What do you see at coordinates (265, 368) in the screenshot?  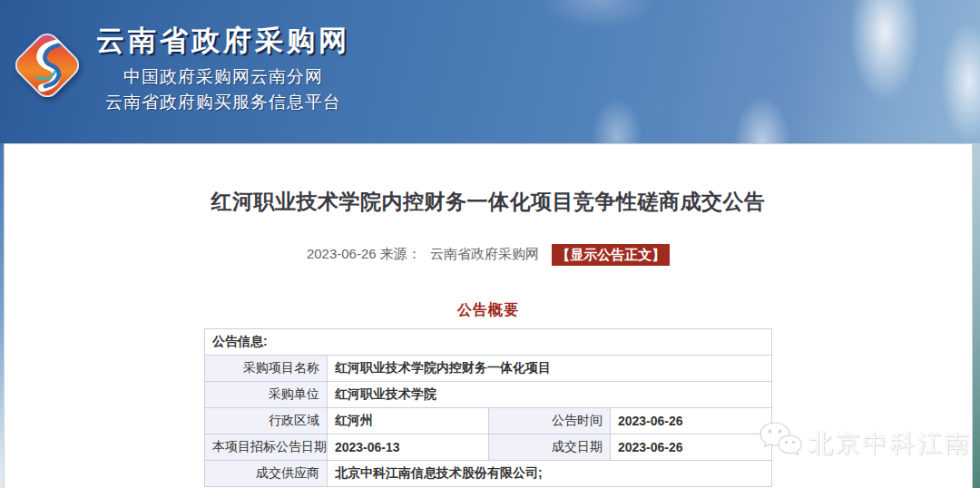 I see `field-label-project-name: 采购项目名称` at bounding box center [265, 368].